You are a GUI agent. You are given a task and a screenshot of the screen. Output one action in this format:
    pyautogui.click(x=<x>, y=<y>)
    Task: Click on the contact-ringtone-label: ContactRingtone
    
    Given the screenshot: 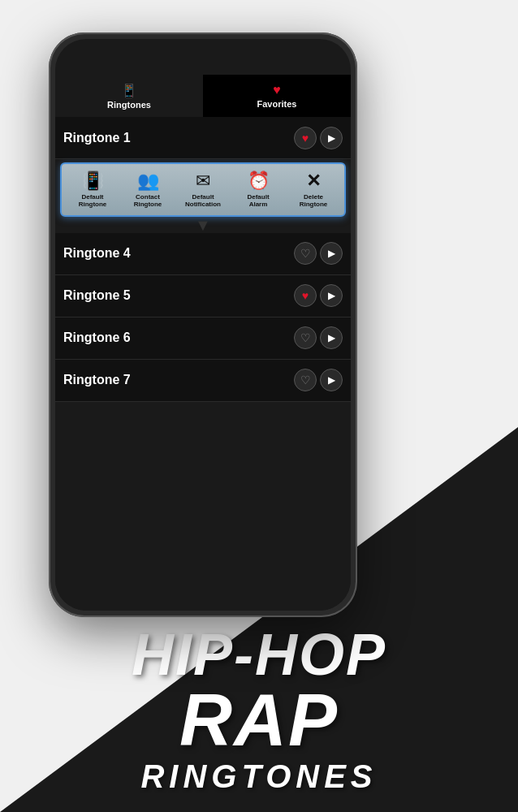 What is the action you would take?
    pyautogui.click(x=148, y=201)
    